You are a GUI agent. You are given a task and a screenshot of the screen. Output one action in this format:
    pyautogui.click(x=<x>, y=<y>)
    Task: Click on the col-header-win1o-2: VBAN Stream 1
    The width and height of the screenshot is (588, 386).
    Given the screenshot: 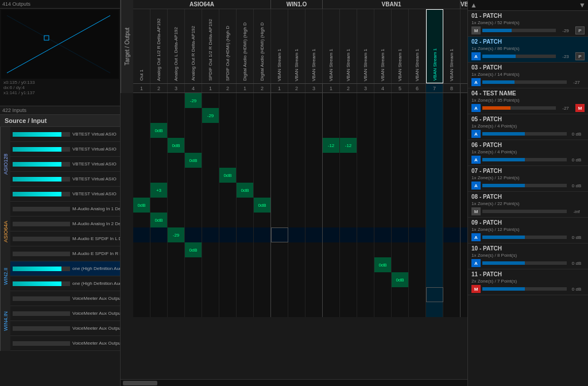 What is the action you would take?
    pyautogui.click(x=297, y=46)
    